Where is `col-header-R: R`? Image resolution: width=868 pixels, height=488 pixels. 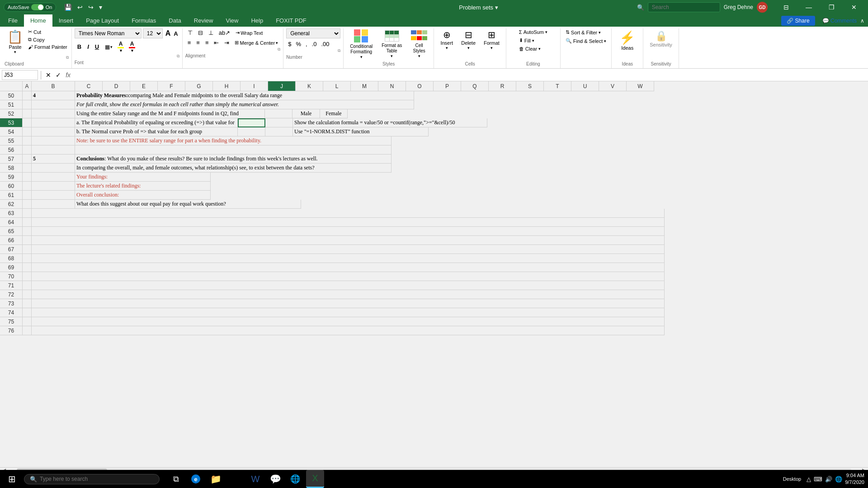
col-header-R: R is located at coordinates (503, 86).